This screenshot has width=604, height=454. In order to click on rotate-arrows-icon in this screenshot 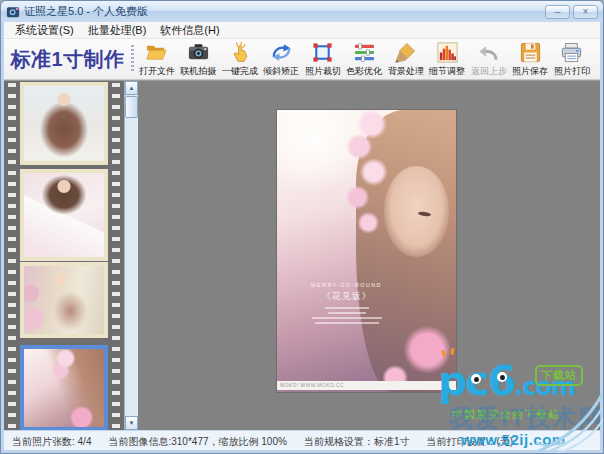, I will do `click(282, 52)`.